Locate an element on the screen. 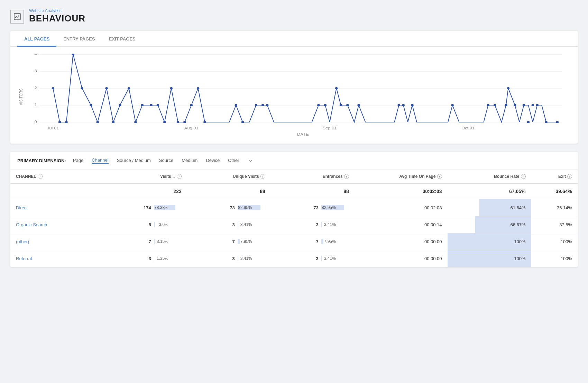 This screenshot has height=383, width=588. primary-dimension-row: PRIMARY DIMENSION: Page Channel Source /… is located at coordinates (294, 161).